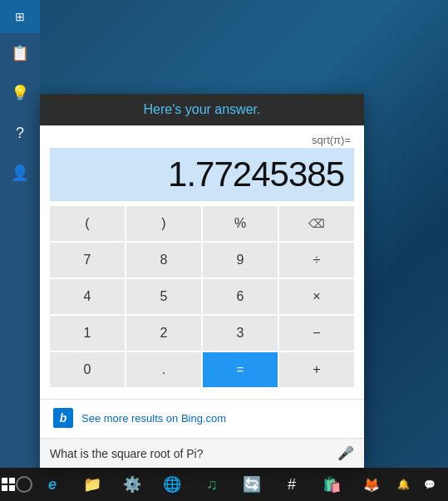 Image resolution: width=448 pixels, height=501 pixels. What do you see at coordinates (172, 484) in the screenshot?
I see `taskbar-chrome: 🌐` at bounding box center [172, 484].